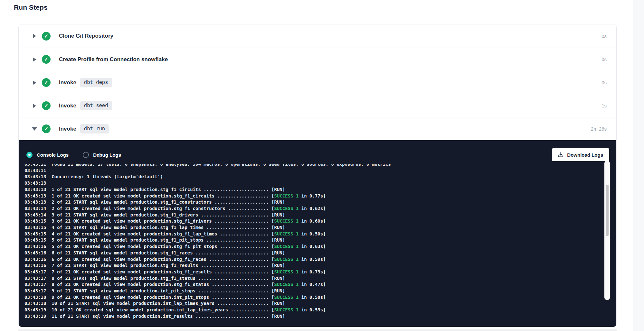 The width and height of the screenshot is (644, 331). Describe the element at coordinates (317, 330) in the screenshot. I see `next-section-edge` at that location.